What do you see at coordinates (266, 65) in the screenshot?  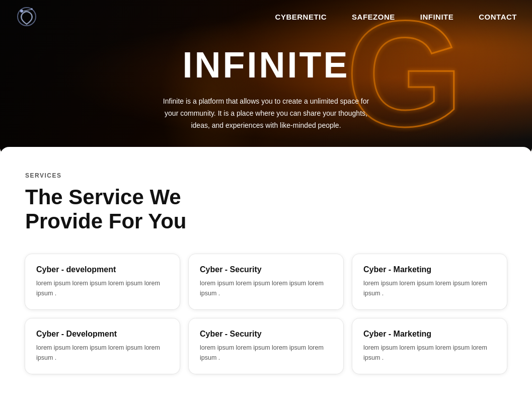 I see `hero-title: INFINITE` at bounding box center [266, 65].